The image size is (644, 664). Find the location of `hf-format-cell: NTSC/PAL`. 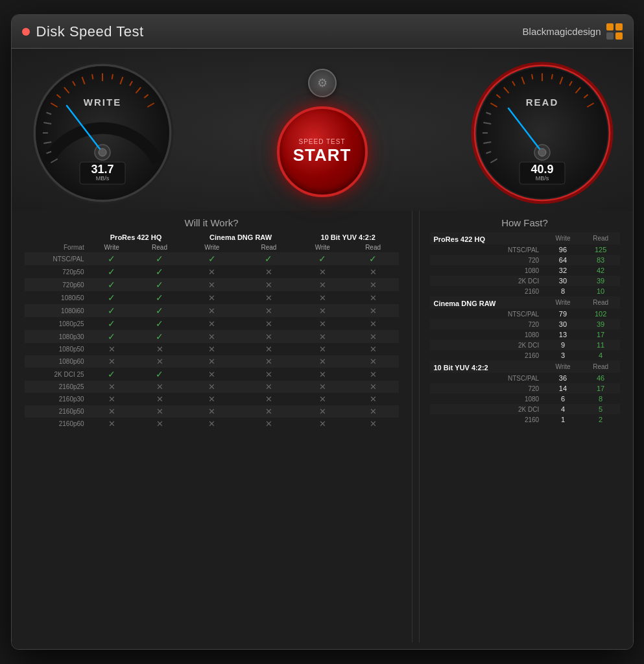

hf-format-cell: NTSC/PAL is located at coordinates (488, 314).